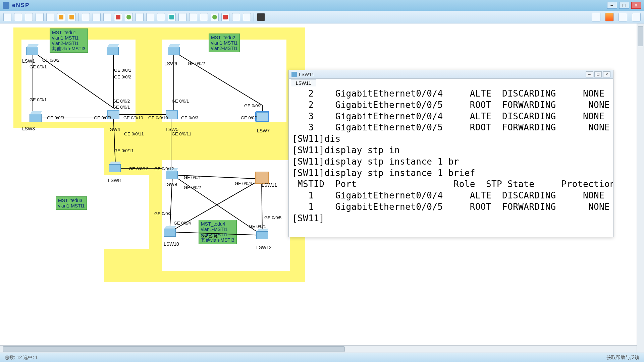  I want to click on cli-line: 1 GigabitEthernet0/0/5 ROOT FORWARDING N…, so click(451, 207).